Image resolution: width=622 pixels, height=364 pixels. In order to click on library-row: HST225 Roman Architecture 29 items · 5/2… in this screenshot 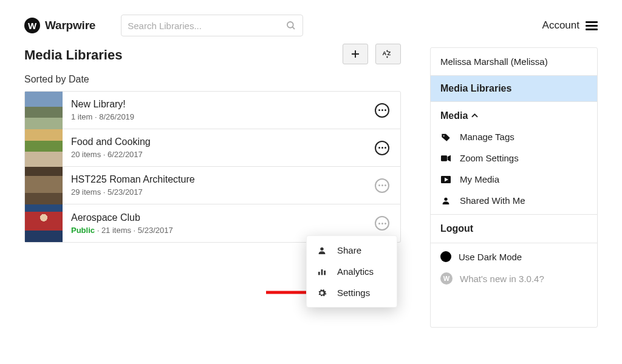, I will do `click(213, 186)`.